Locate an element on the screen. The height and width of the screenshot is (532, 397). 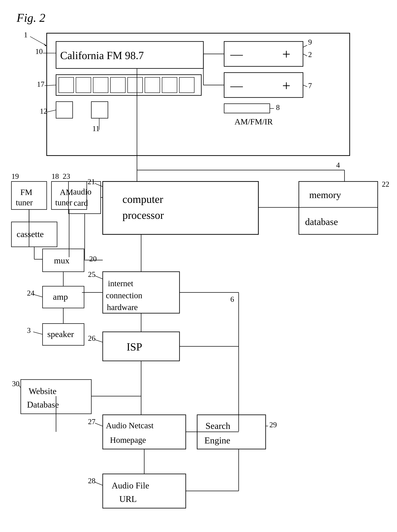
ref30-label: 30 is located at coordinates (16, 384).